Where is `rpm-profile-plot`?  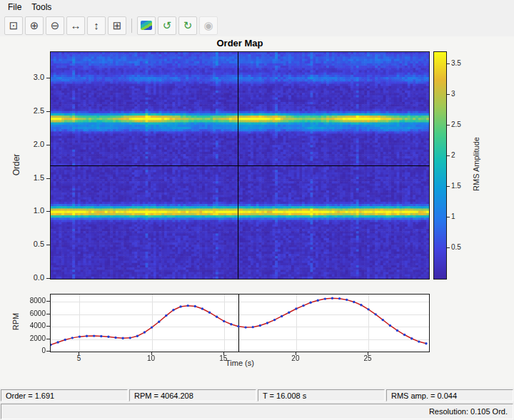
rpm-profile-plot is located at coordinates (240, 323).